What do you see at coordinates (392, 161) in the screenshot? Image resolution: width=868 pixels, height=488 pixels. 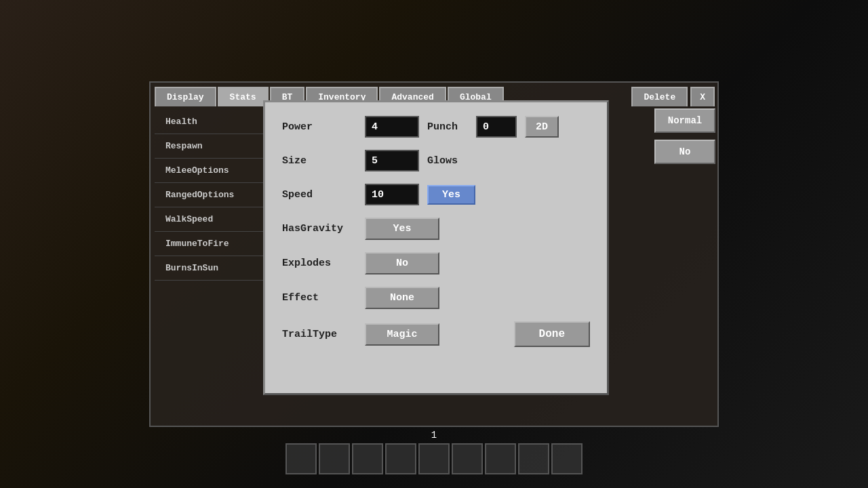 I see `size-input` at bounding box center [392, 161].